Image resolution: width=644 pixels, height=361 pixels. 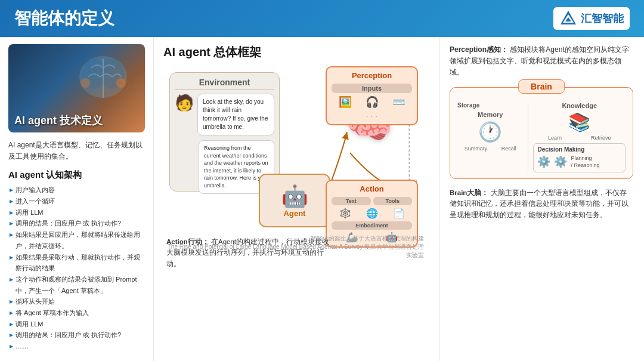 What do you see at coordinates (541, 204) in the screenshot?
I see `brain-description: Brain大脑： 大脑主要由一个大型语言模型组成，不仅存储知识和记忆，还承担着信…` at bounding box center [541, 204].